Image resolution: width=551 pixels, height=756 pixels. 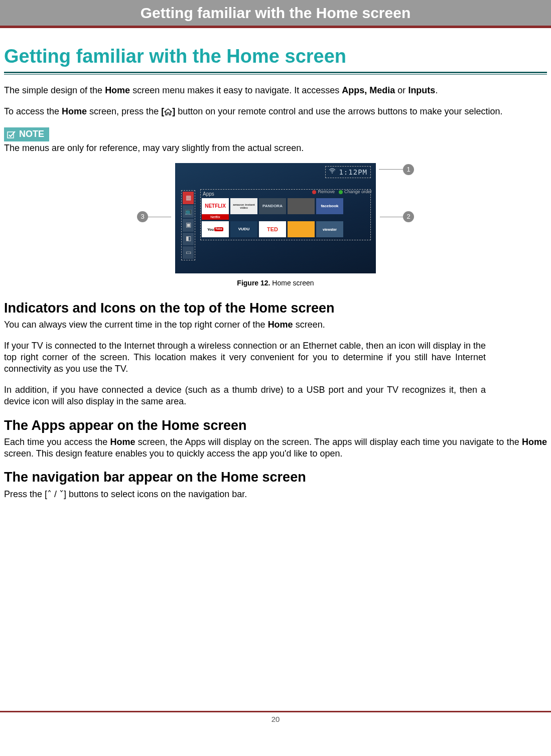 I want to click on app-row-2: YouTube VUDU TED viewster, so click(x=286, y=229).